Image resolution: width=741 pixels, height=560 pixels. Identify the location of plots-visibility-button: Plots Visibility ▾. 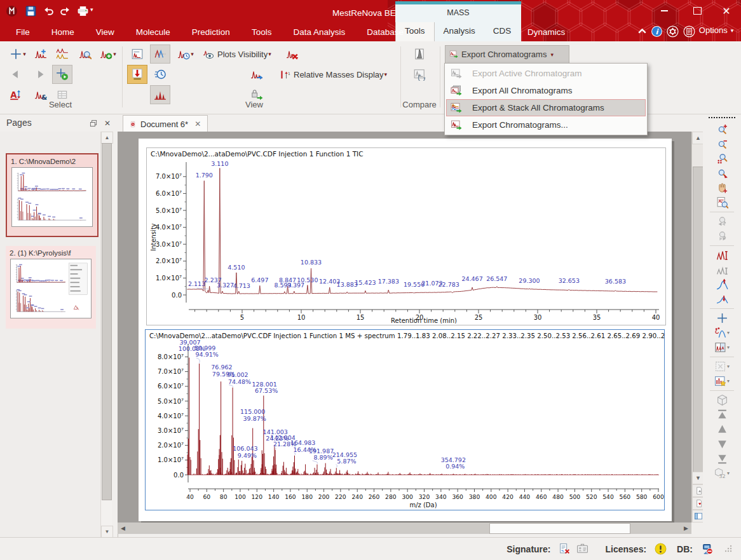
(236, 54).